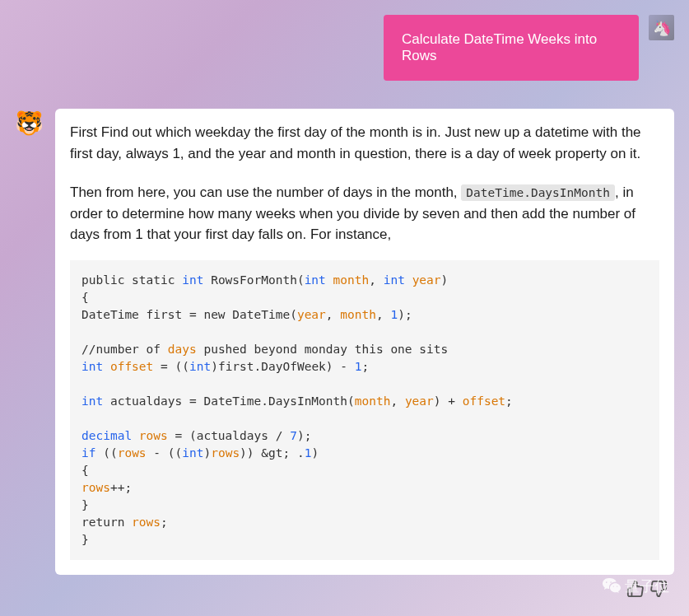 The width and height of the screenshot is (689, 616). I want to click on watermark: 量子位, so click(635, 586).